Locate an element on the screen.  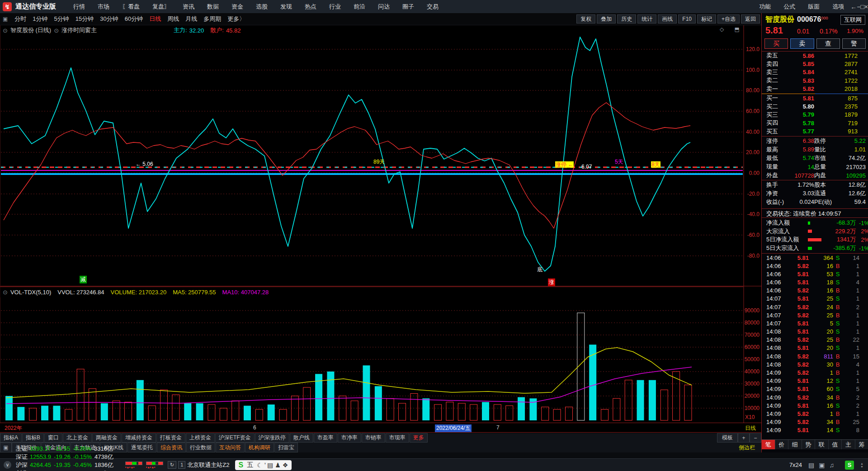
bottom-tab-逐笔委托: 逐笔委托 is located at coordinates (142, 447).